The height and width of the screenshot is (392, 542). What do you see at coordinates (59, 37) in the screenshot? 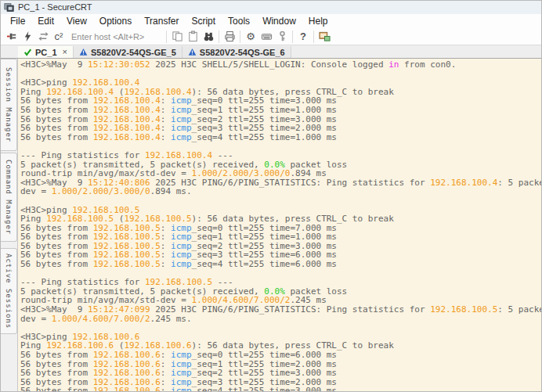
I see `clone-session-button: c²` at bounding box center [59, 37].